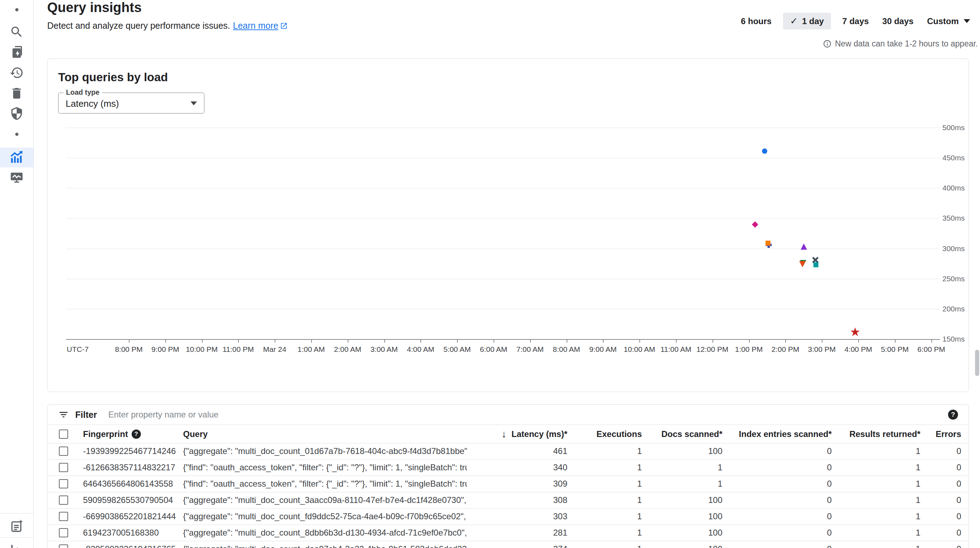 This screenshot has height=548, width=980. What do you see at coordinates (605, 434) in the screenshot?
I see `column-header-executions: Executions` at bounding box center [605, 434].